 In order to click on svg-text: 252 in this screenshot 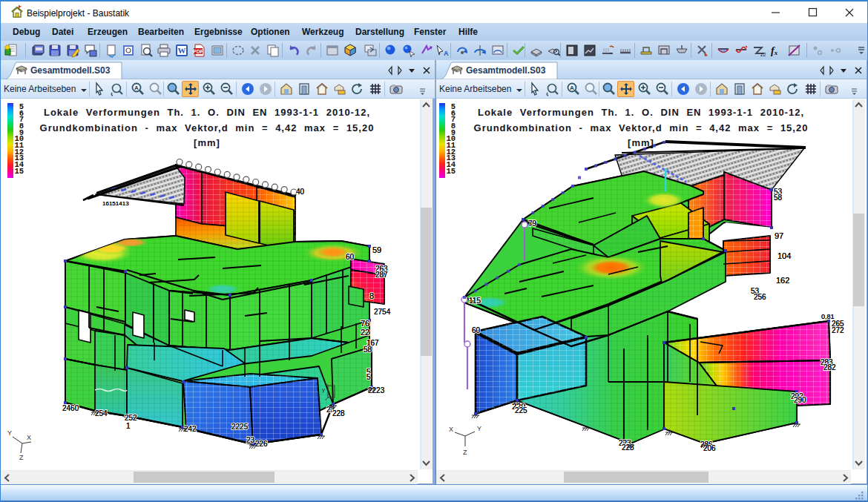, I will do `click(131, 418)`.